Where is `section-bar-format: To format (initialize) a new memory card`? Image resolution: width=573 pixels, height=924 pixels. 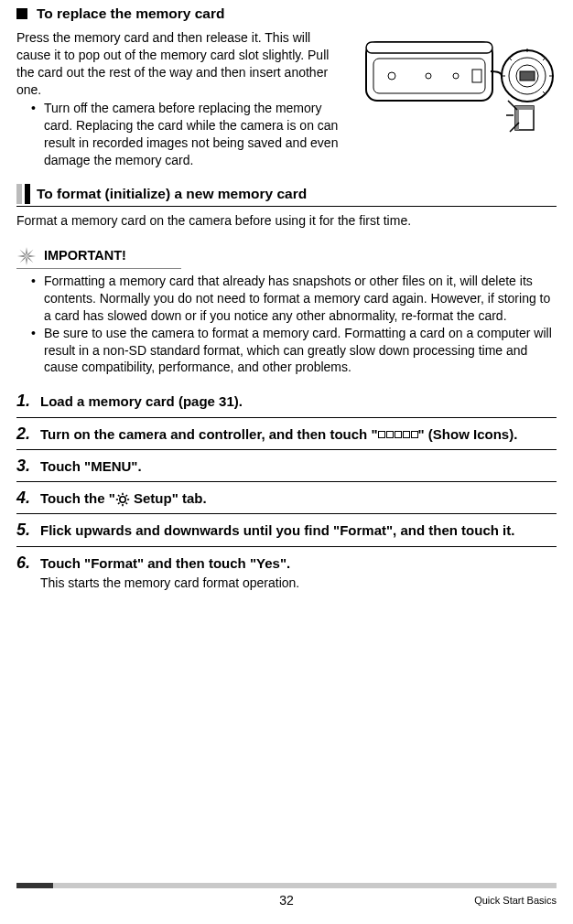
section-bar-format: To format (initialize) a new memory card is located at coordinates (286, 196).